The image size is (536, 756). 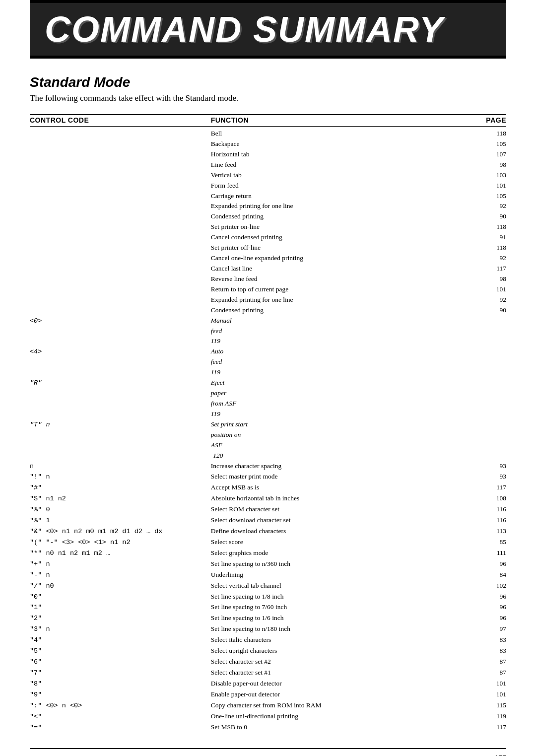 What do you see at coordinates (323, 176) in the screenshot?
I see `row-function: Vertical tab` at bounding box center [323, 176].